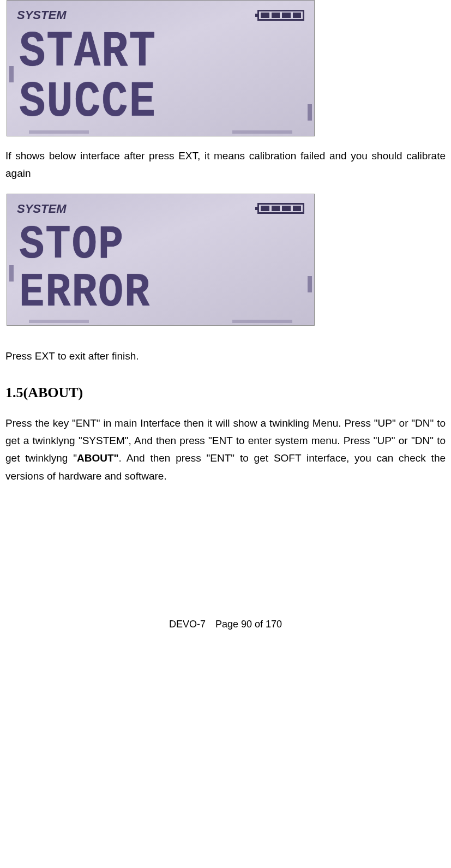  What do you see at coordinates (85, 293) in the screenshot?
I see `lcd-line2: ERROR` at bounding box center [85, 293].